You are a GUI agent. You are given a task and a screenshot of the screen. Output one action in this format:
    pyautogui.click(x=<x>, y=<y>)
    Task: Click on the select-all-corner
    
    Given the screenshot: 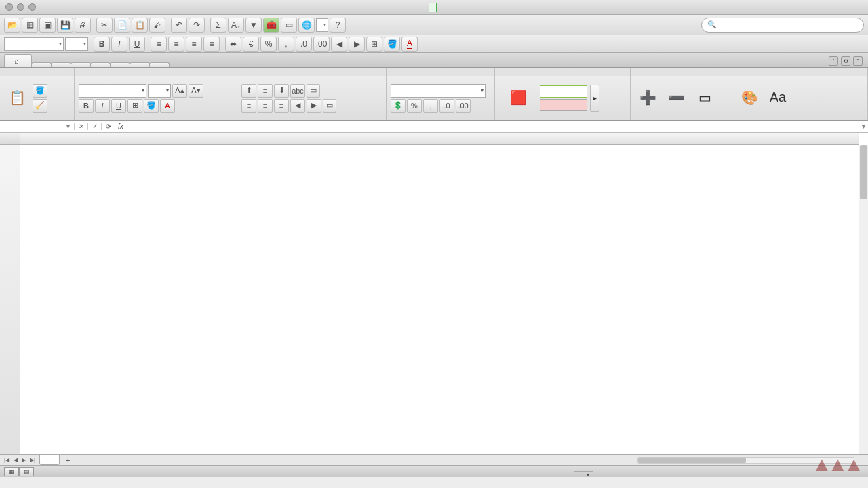 What is the action you would take?
    pyautogui.click(x=10, y=139)
    